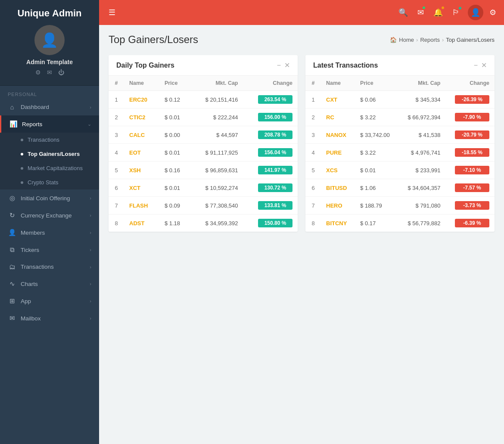 The height and width of the screenshot is (444, 504). I want to click on row-name: XCT, so click(142, 188).